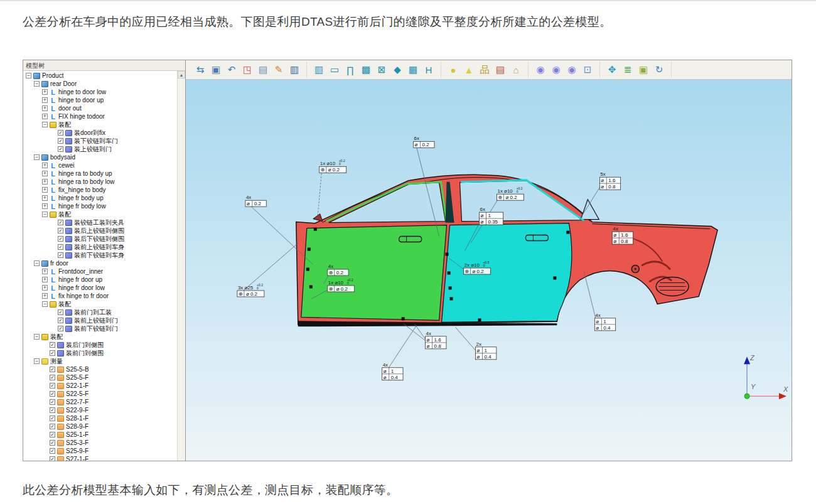 This screenshot has width=816, height=504. What do you see at coordinates (101, 271) in the screenshot?
I see `tree-item: +LFrontdoor_inner` at bounding box center [101, 271].